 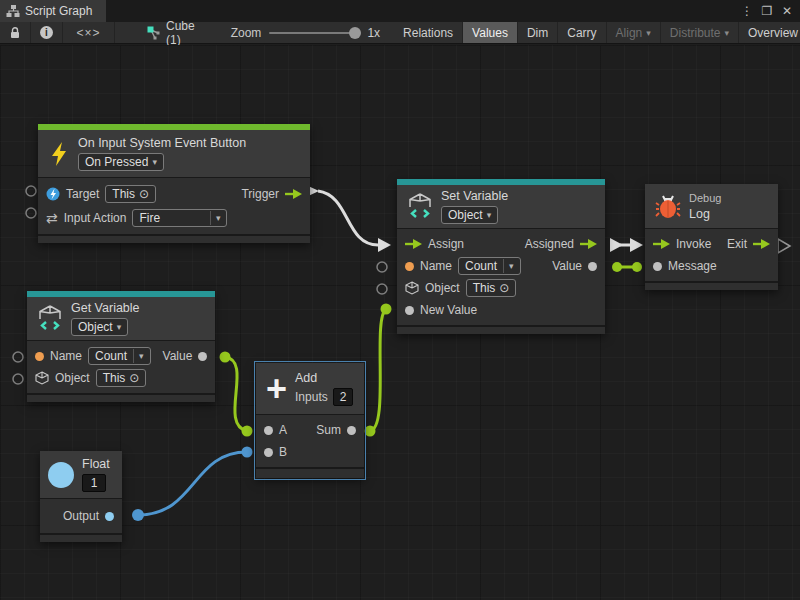 I want to click on invoke-row: Invoke Exit, so click(x=712, y=244).